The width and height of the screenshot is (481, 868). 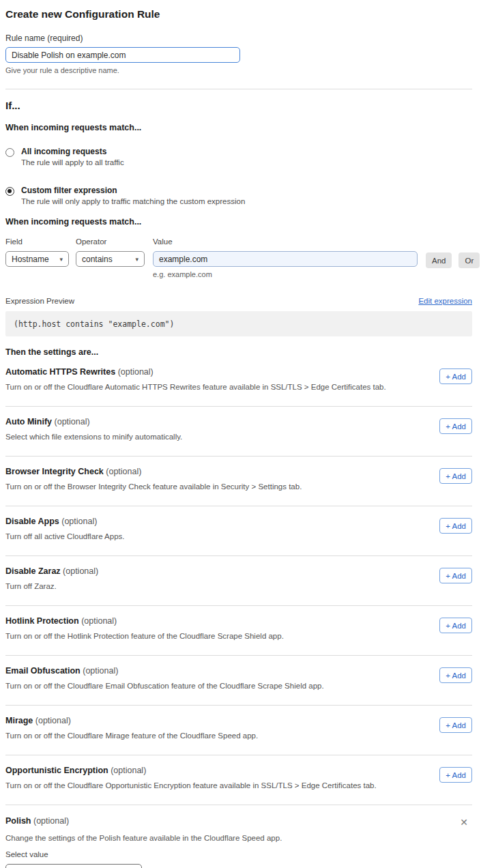 What do you see at coordinates (74, 866) in the screenshot?
I see `polish-value-select: Off ▾` at bounding box center [74, 866].